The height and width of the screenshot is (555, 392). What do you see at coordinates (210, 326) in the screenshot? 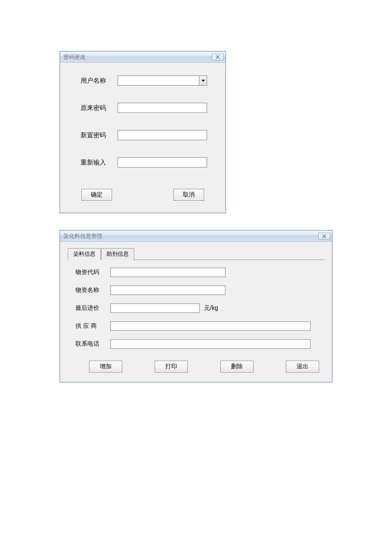
I see `supplier-input` at bounding box center [210, 326].